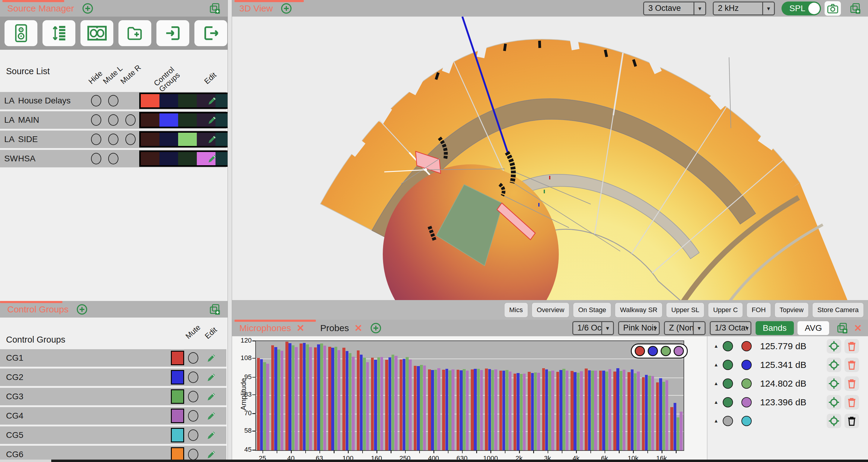 The height and width of the screenshot is (462, 868). I want to click on analysis-dropdown: Z (None)▾, so click(685, 328).